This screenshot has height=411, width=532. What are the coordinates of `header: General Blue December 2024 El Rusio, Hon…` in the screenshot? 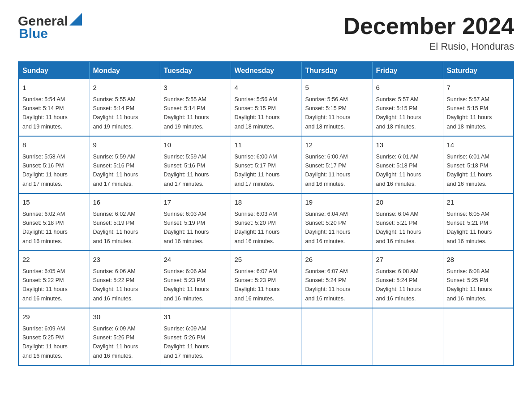 It's located at (266, 33).